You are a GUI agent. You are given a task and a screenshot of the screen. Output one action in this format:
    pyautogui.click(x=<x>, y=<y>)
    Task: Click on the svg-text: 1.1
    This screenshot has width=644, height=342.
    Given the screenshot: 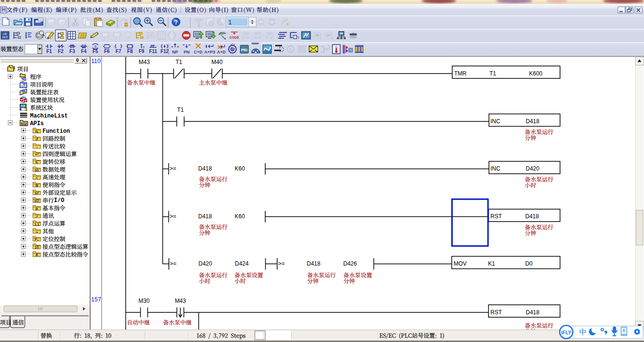 What is the action you would take?
    pyautogui.click(x=37, y=224)
    